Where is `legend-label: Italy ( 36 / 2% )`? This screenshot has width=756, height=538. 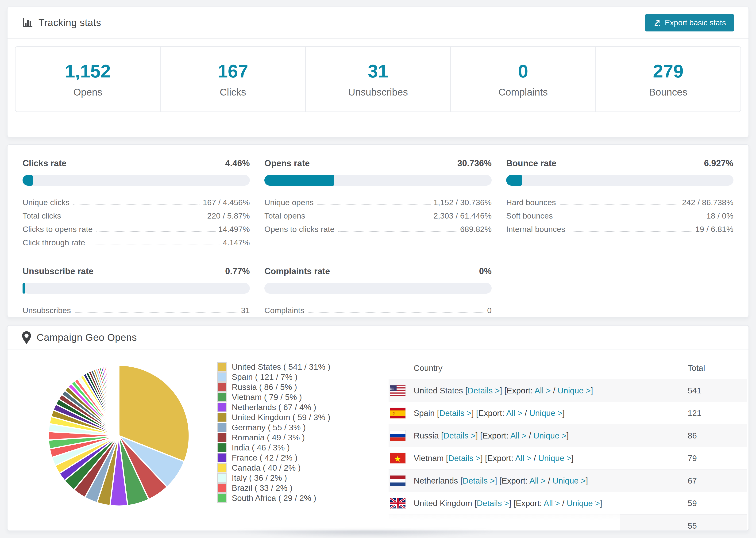 legend-label: Italy ( 36 / 2% ) is located at coordinates (259, 478).